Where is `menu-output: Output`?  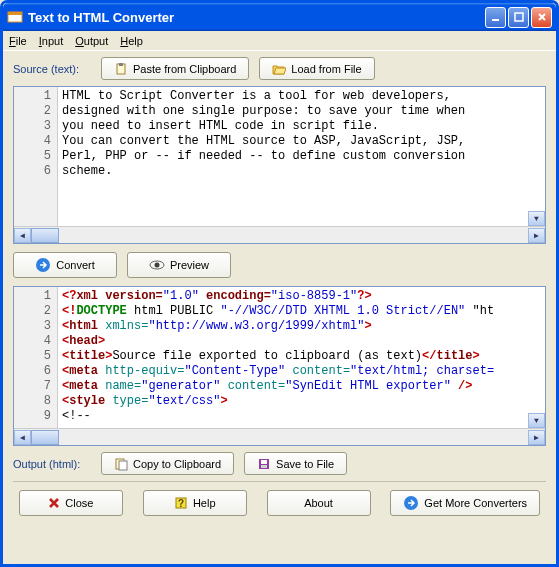 menu-output: Output is located at coordinates (92, 41).